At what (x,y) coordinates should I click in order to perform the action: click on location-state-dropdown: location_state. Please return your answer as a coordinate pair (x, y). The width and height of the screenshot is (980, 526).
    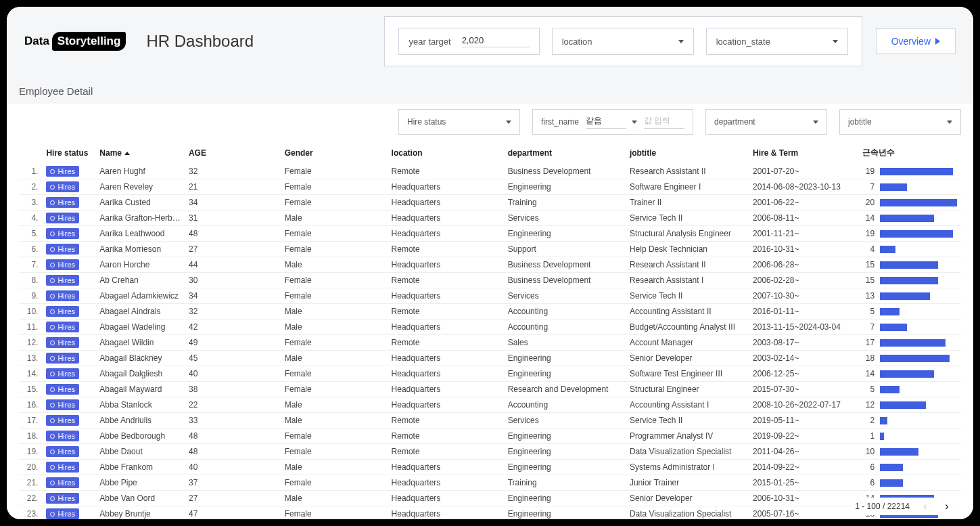
    Looking at the image, I should click on (777, 41).